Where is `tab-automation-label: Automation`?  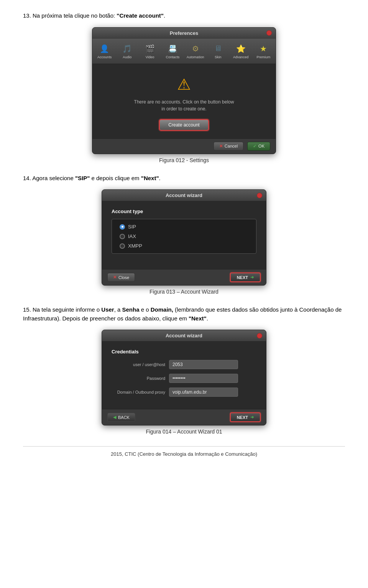 tab-automation-label: Automation is located at coordinates (196, 57).